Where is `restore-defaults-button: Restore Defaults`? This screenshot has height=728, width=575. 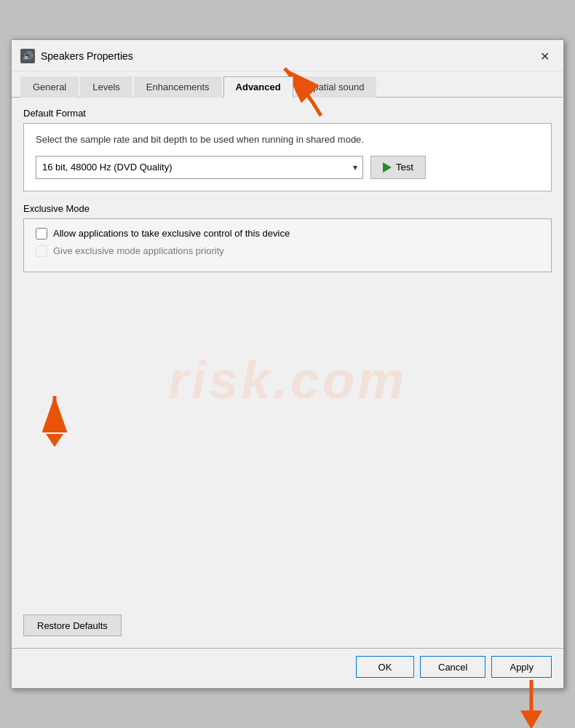 restore-defaults-button: Restore Defaults is located at coordinates (73, 625).